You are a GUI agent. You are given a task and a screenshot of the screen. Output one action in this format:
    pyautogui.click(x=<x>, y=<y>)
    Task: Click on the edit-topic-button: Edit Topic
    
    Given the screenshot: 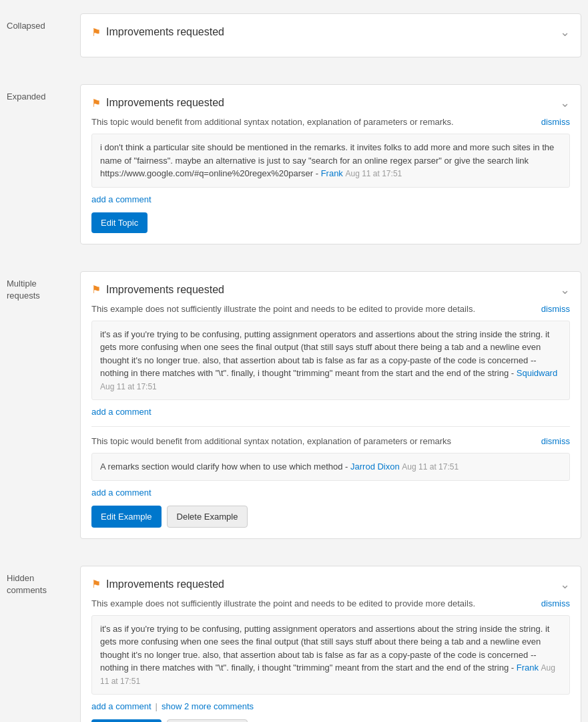 What is the action you would take?
    pyautogui.click(x=119, y=223)
    